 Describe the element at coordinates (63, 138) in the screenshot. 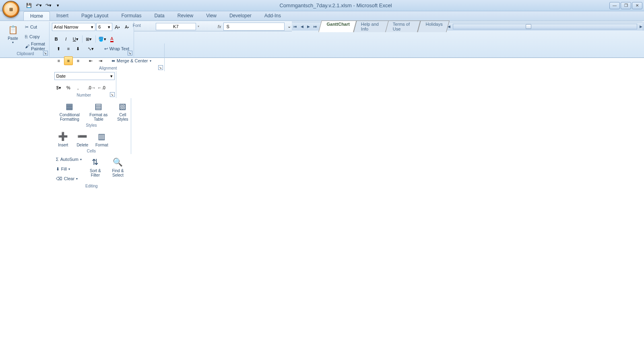

I see `insert-cells-button: ➕Insert` at that location.